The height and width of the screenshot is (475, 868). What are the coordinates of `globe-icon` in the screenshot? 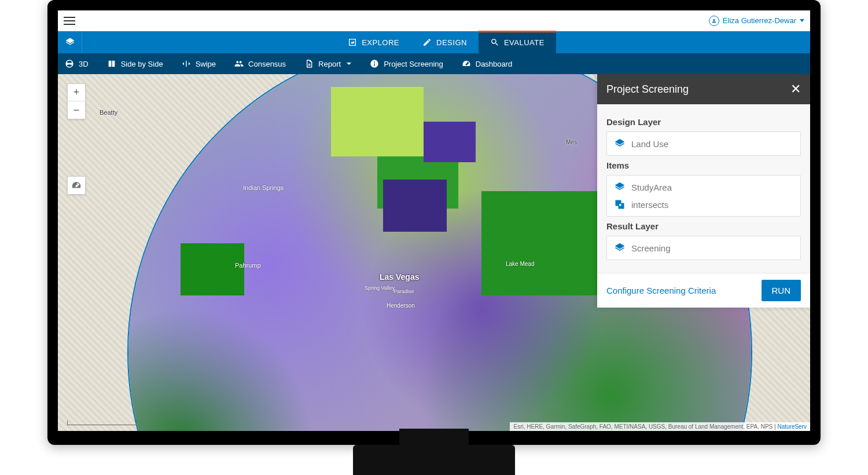 It's located at (69, 64).